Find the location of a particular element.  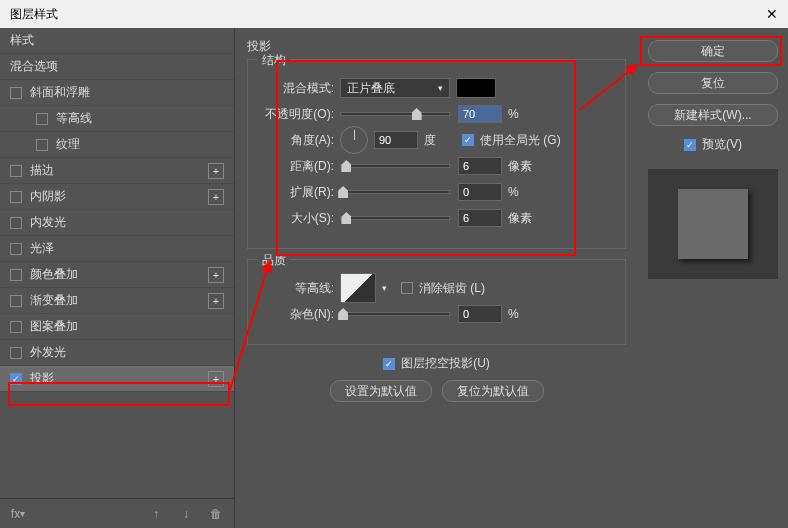

size-label: 大小(S): is located at coordinates (296, 218).